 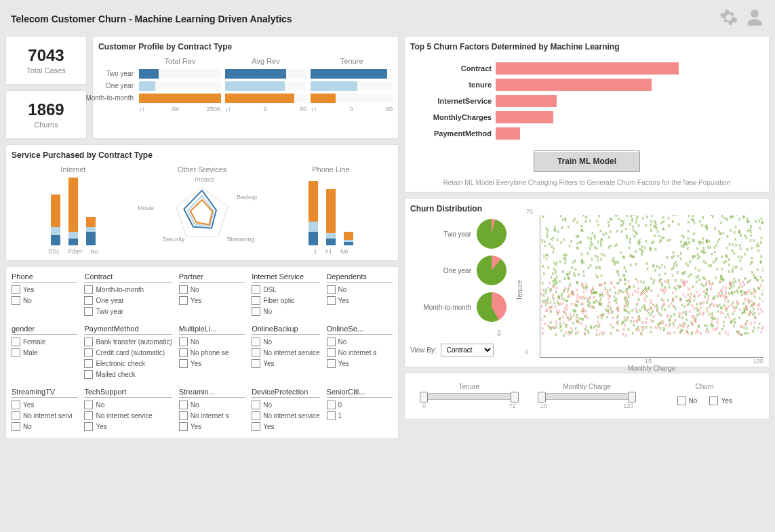 What do you see at coordinates (467, 350) in the screenshot?
I see `viewby-select: Contract` at bounding box center [467, 350].